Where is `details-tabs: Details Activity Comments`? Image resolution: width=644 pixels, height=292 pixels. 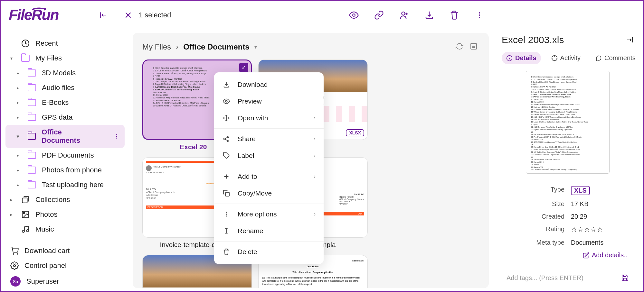 details-tabs: Details Activity Comments is located at coordinates (568, 58).